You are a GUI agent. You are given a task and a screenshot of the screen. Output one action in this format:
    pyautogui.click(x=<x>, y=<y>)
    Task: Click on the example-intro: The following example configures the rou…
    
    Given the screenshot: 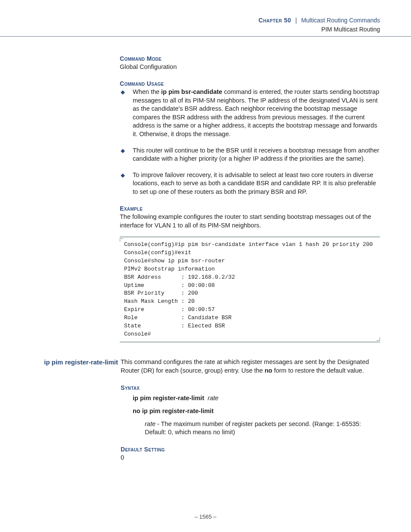 What is the action you would take?
    pyautogui.click(x=250, y=221)
    